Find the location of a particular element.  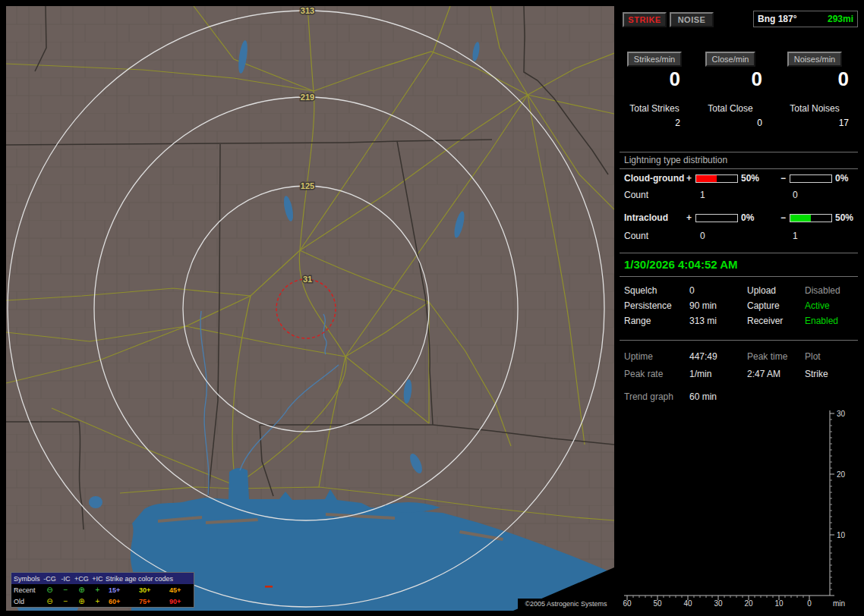

x-tick-10: 10 is located at coordinates (779, 604).